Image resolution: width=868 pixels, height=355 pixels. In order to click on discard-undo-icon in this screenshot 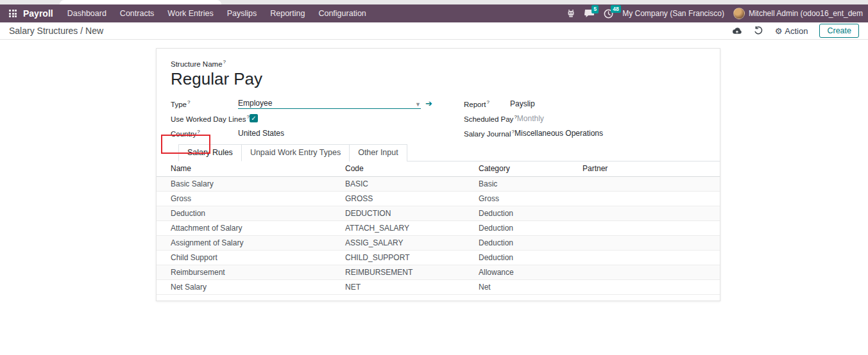, I will do `click(758, 31)`.